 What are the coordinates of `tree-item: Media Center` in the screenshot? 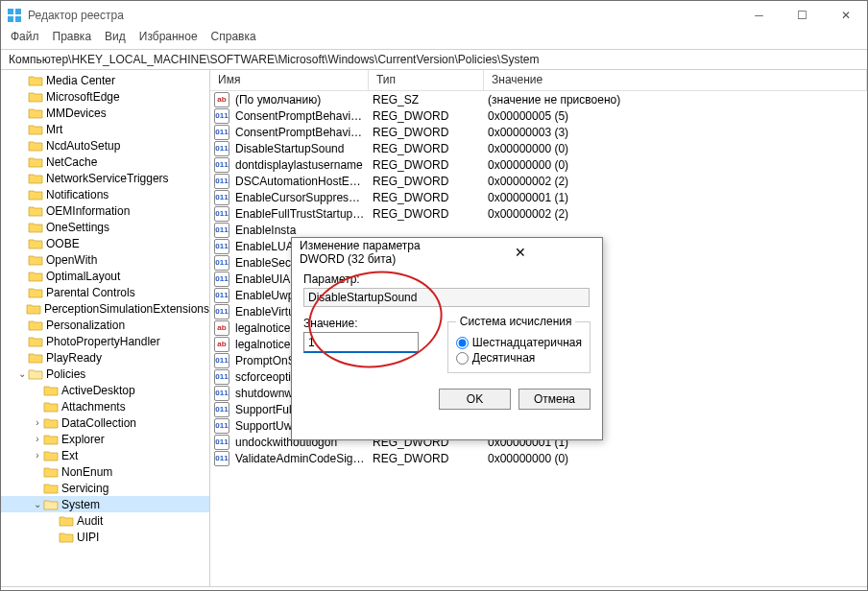 It's located at (106, 81).